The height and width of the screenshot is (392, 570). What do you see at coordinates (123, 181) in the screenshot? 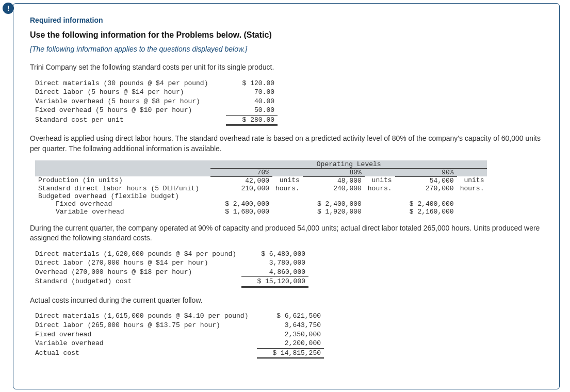
I see `op-row-label: Production (in units)` at bounding box center [123, 181].